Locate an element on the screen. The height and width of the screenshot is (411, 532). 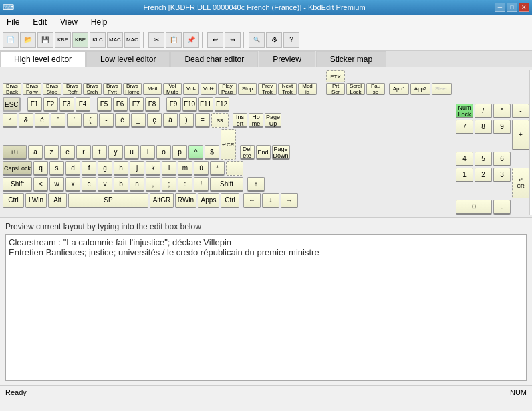
key-rwin: RWin is located at coordinates (186, 200).